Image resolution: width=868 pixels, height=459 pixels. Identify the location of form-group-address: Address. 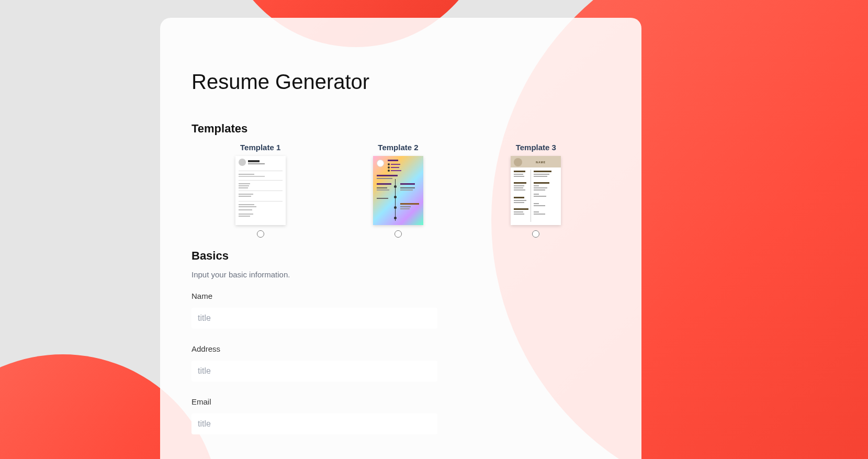
(398, 363).